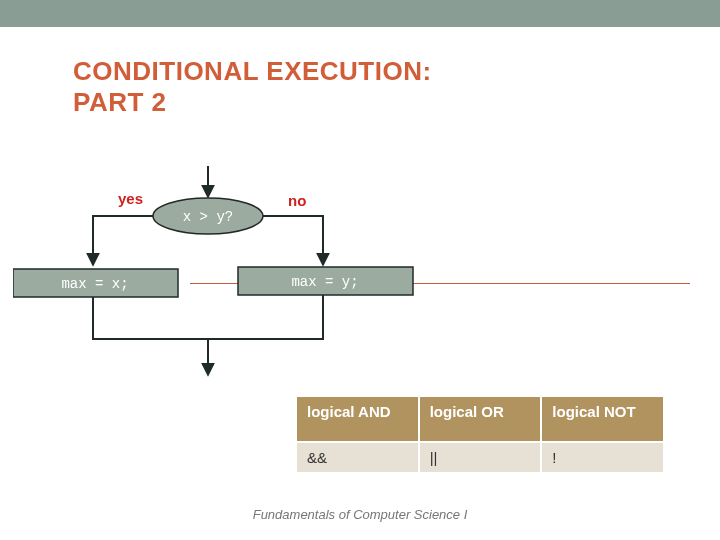  Describe the element at coordinates (480, 458) in the screenshot. I see `table-row: && || !` at that location.